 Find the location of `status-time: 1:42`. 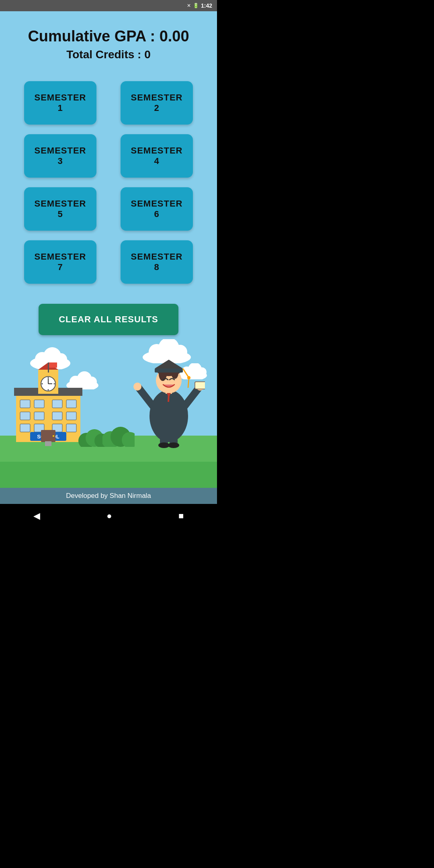

status-time: 1:42 is located at coordinates (207, 6).